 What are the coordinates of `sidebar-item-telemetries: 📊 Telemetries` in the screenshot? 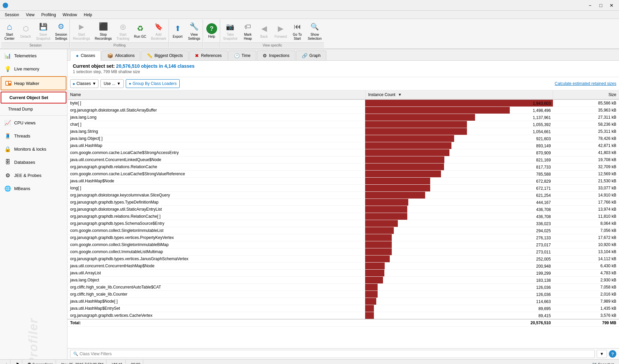 It's located at (34, 56).